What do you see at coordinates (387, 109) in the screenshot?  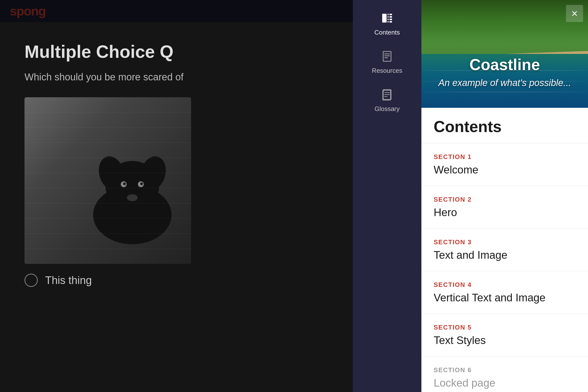 I see `sidebar-glossary-label: Glossary` at bounding box center [387, 109].